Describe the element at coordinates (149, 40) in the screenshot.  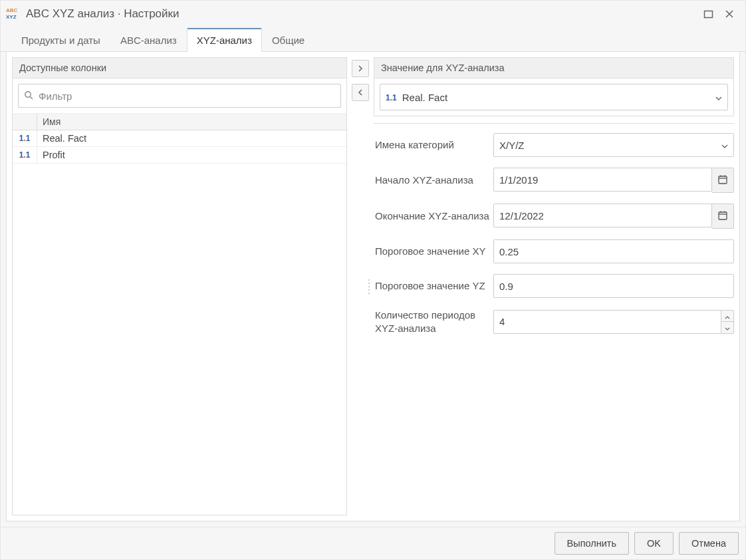
I see `tab-abc: ABC-анализ` at that location.